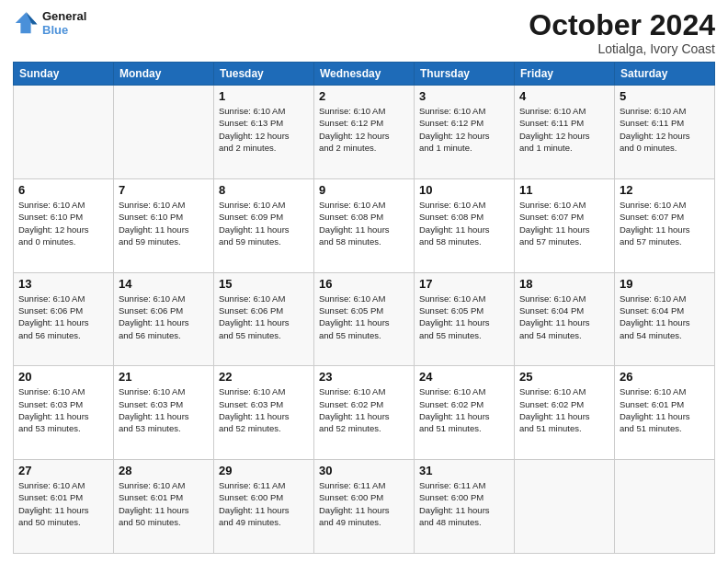 The image size is (728, 563). What do you see at coordinates (665, 132) in the screenshot?
I see `calendar-cell: 5Sunrise: 6:10 AM Sunset: 6:11 PM Daylig…` at bounding box center [665, 132].